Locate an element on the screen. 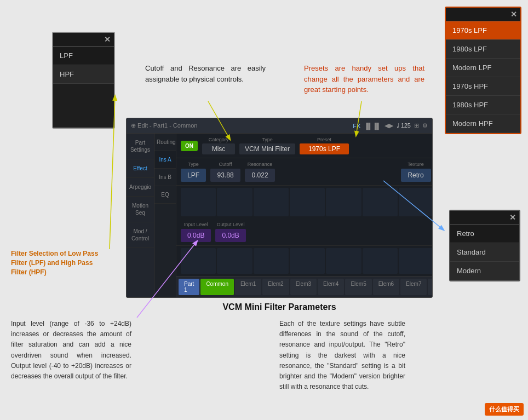 Image resolution: width=528 pixels, height=420 pixels. topbar-bpm: ♩ 125 is located at coordinates (404, 126).